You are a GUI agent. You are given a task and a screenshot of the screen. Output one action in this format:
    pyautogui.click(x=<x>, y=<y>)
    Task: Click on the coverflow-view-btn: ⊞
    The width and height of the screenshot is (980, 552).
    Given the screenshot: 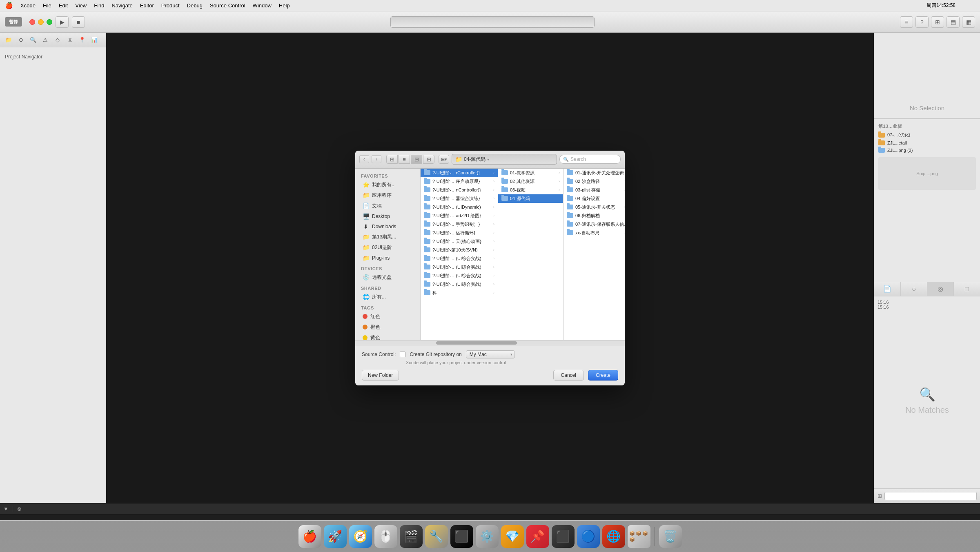 What is the action you would take?
    pyautogui.click(x=429, y=159)
    